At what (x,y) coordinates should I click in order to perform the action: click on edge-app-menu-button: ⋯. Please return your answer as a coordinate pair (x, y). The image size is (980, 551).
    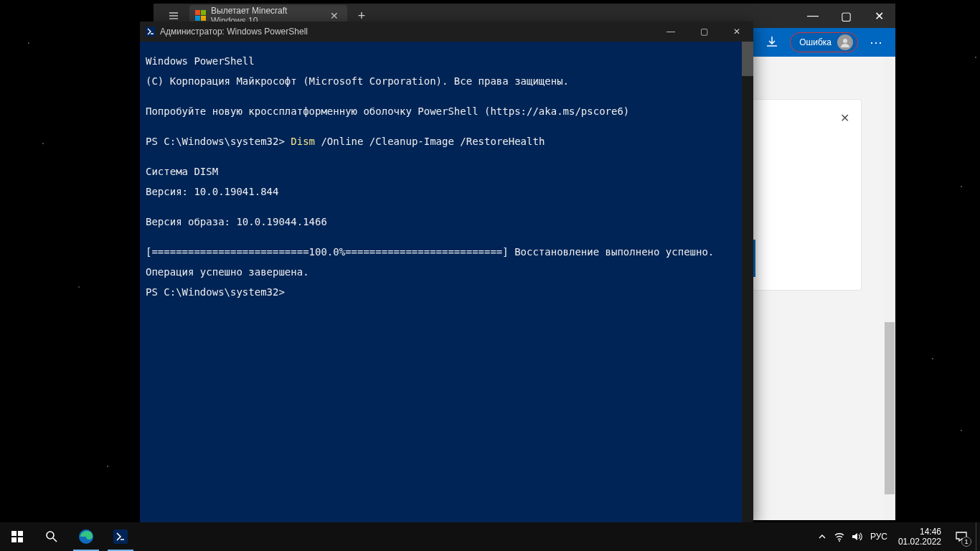
    Looking at the image, I should click on (876, 42).